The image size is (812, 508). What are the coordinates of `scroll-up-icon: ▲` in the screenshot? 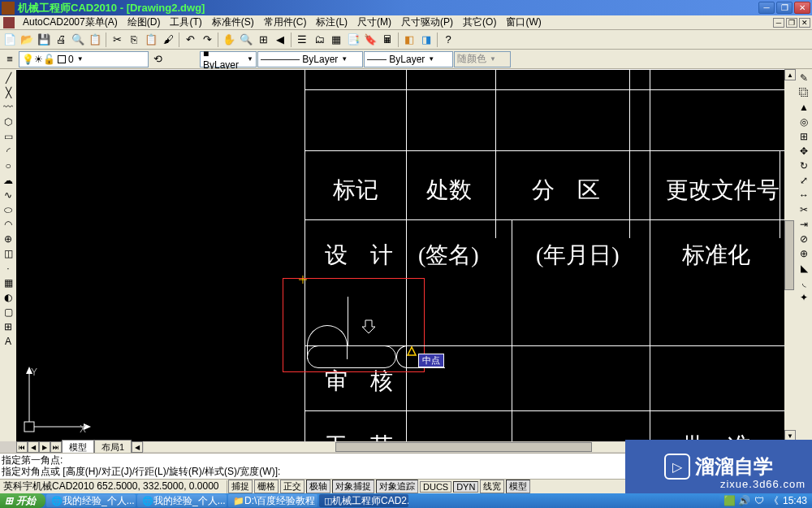 It's located at (790, 75).